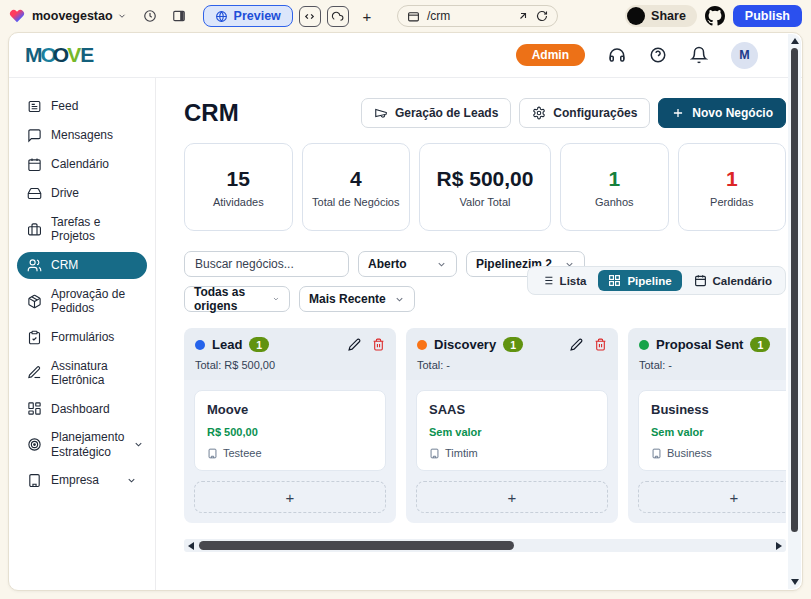 This screenshot has width=811, height=599. Describe the element at coordinates (542, 16) in the screenshot. I see `refresh-icon` at that location.